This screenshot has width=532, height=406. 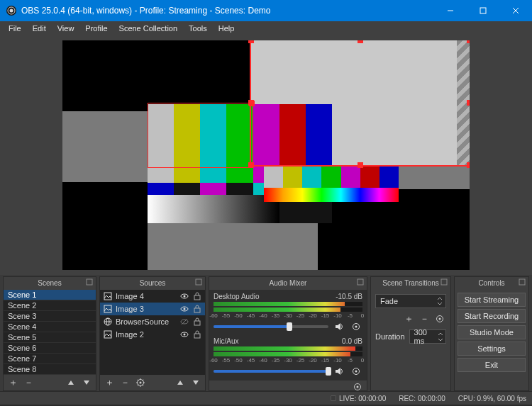 What do you see at coordinates (108, 296) in the screenshot?
I see `image-icon` at bounding box center [108, 296].